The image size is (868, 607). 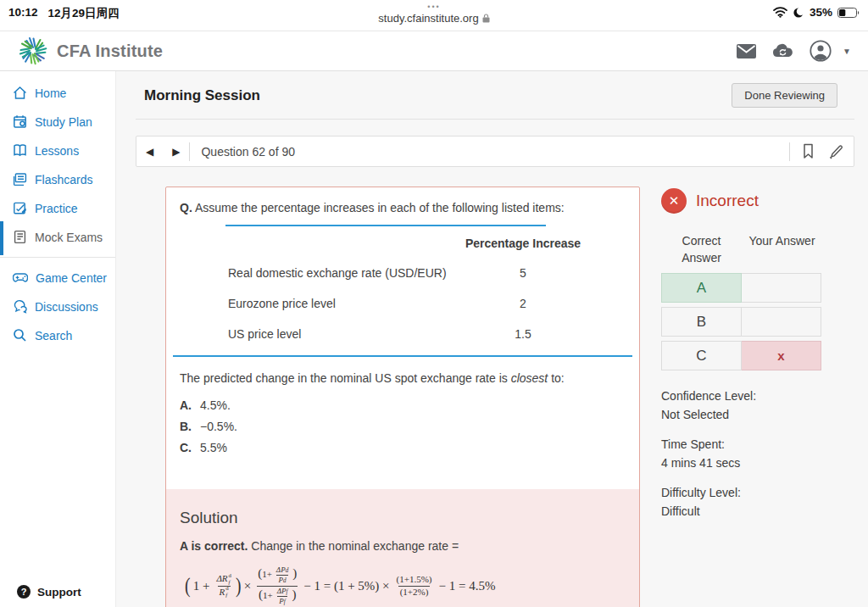 I want to click on sidebar-item-lessons: Lessons, so click(x=58, y=151).